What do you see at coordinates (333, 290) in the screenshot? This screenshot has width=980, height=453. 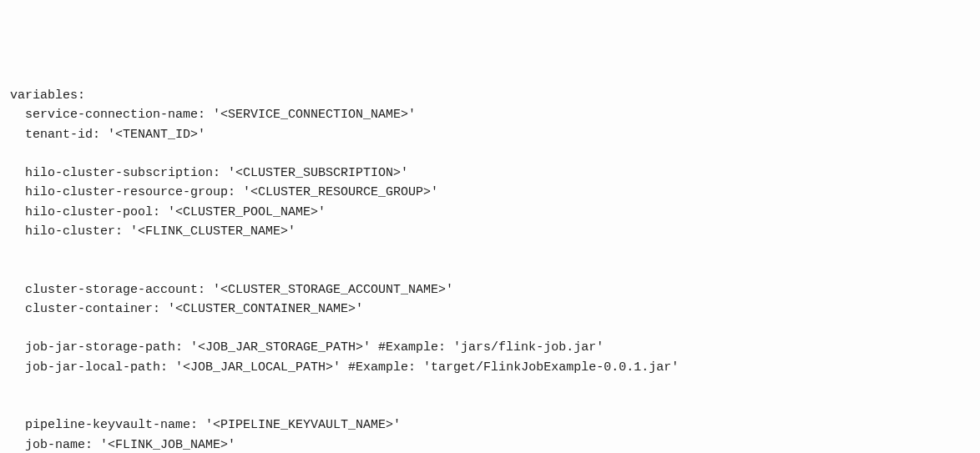 I see `variable-value: '<CLUSTER_STORAGE_ACCOUNT_NAME>'` at bounding box center [333, 290].